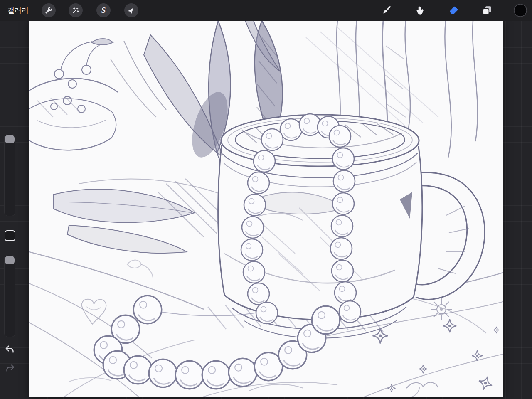  I want to click on opacity-slider-handle, so click(10, 260).